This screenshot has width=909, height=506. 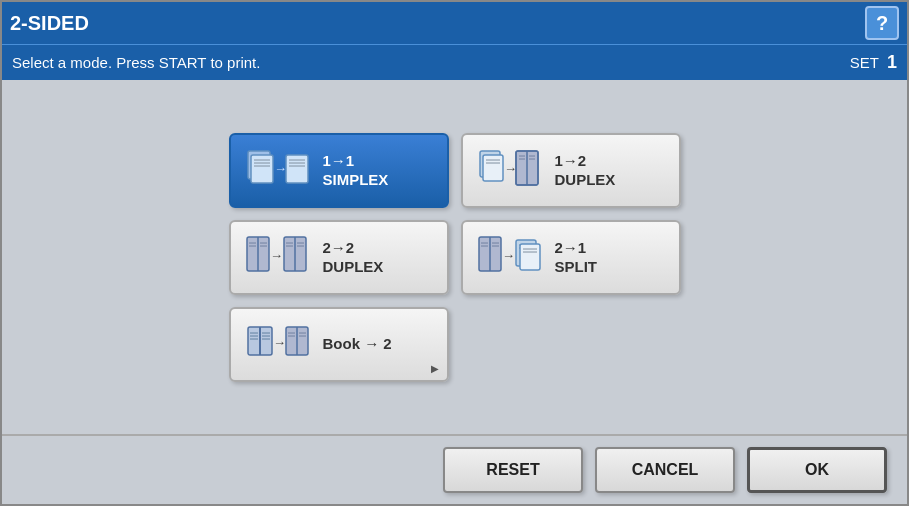 What do you see at coordinates (339, 344) in the screenshot?
I see `option-book: → Book → 2 ▶` at bounding box center [339, 344].